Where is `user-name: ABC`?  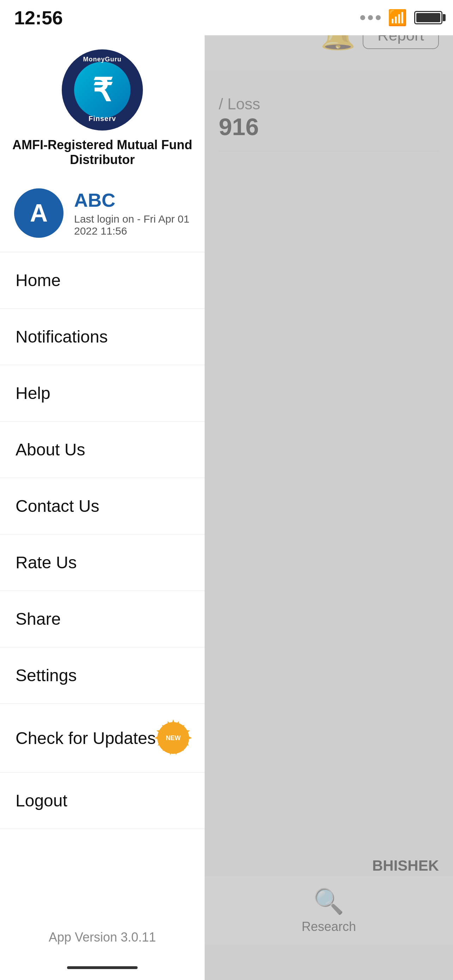 user-name: ABC is located at coordinates (132, 200).